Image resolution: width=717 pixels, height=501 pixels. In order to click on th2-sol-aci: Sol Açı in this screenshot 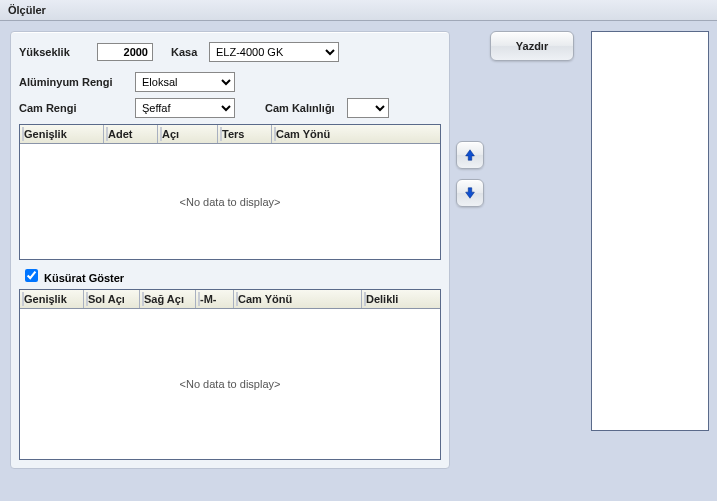, I will do `click(112, 299)`.